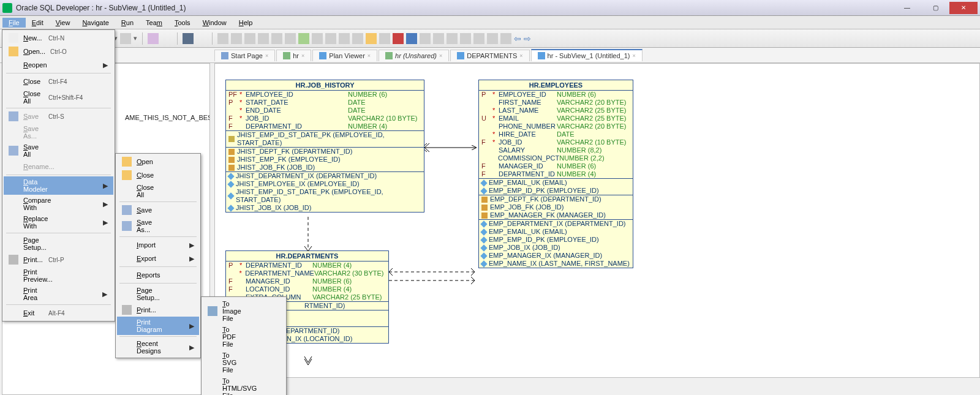  What do you see at coordinates (153, 39) in the screenshot?
I see `sql-icon` at bounding box center [153, 39].